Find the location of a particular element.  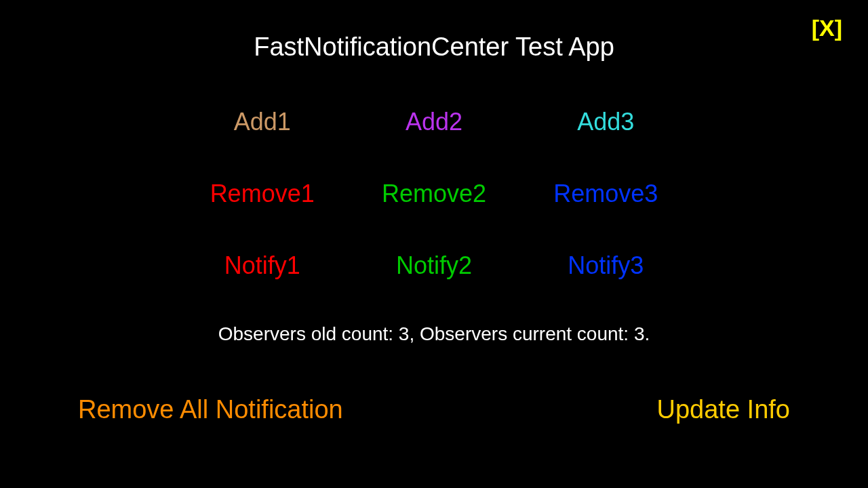

remove-all-button: Remove All Notification is located at coordinates (210, 409).